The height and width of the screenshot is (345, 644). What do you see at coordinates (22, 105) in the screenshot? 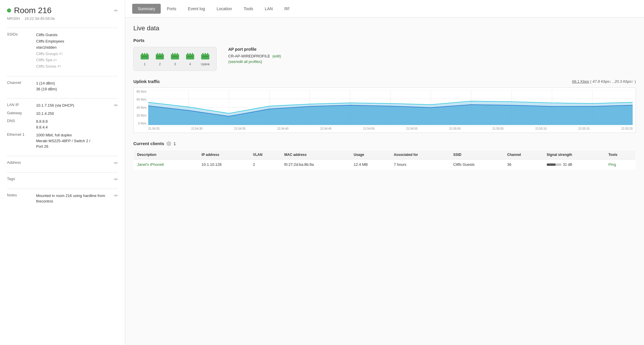
I see `lan-ip-label: LAN IP` at bounding box center [22, 105].